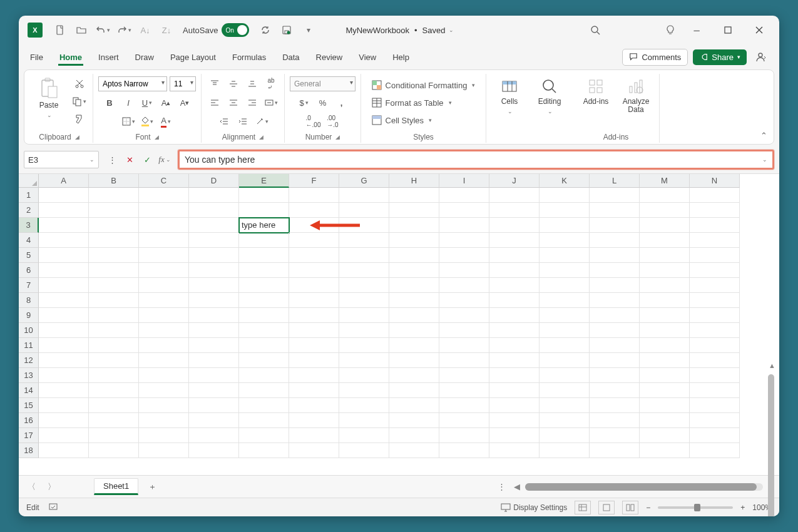 The height and width of the screenshot is (532, 798). I want to click on analyze-data-button: Analyze Data, so click(636, 95).